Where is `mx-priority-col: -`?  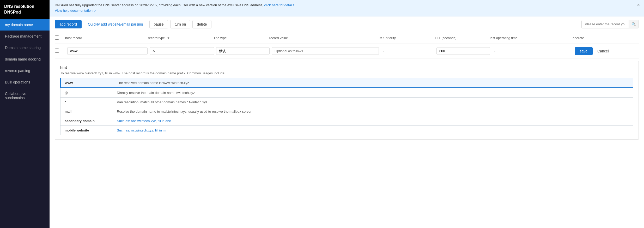
mx-priority-col: - is located at coordinates (408, 51).